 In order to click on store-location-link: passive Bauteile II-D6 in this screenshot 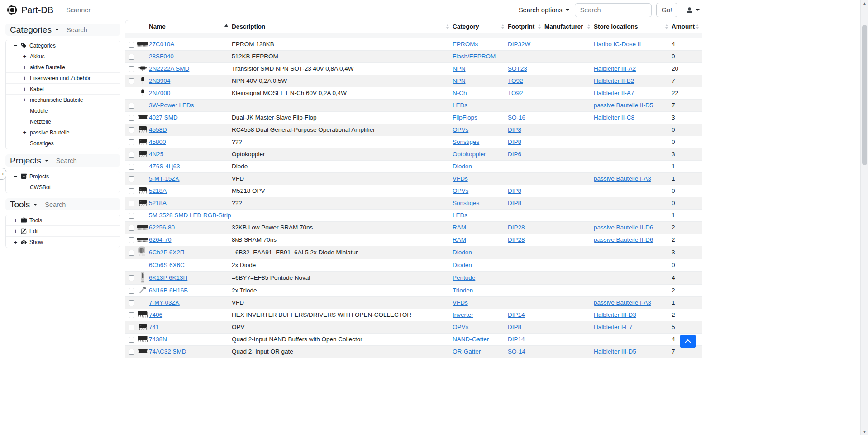, I will do `click(624, 240)`.